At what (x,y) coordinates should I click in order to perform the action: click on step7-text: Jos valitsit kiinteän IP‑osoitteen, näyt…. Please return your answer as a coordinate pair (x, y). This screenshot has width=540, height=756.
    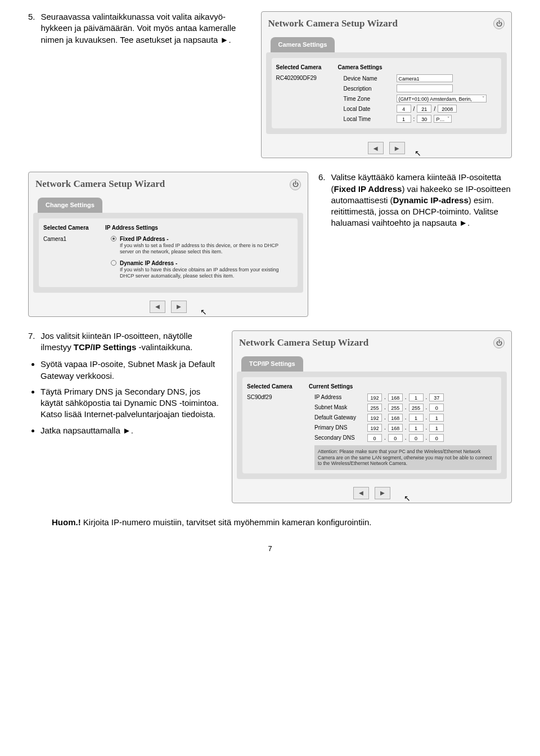
    Looking at the image, I should click on (132, 342).